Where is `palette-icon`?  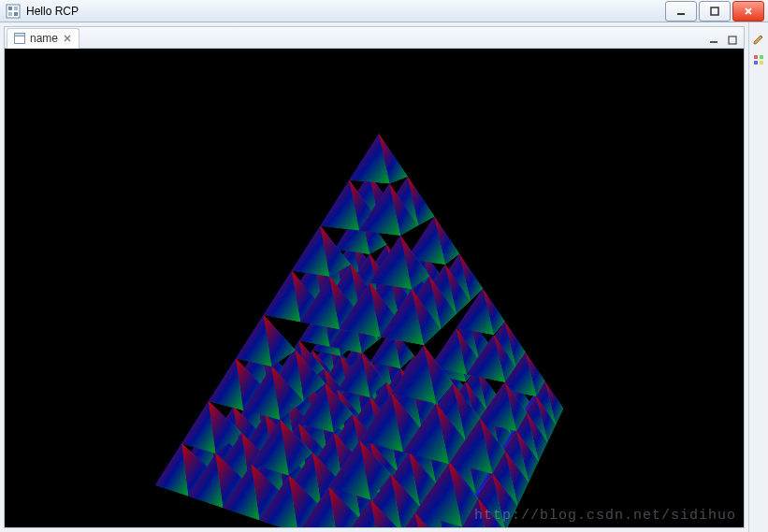 palette-icon is located at coordinates (759, 60).